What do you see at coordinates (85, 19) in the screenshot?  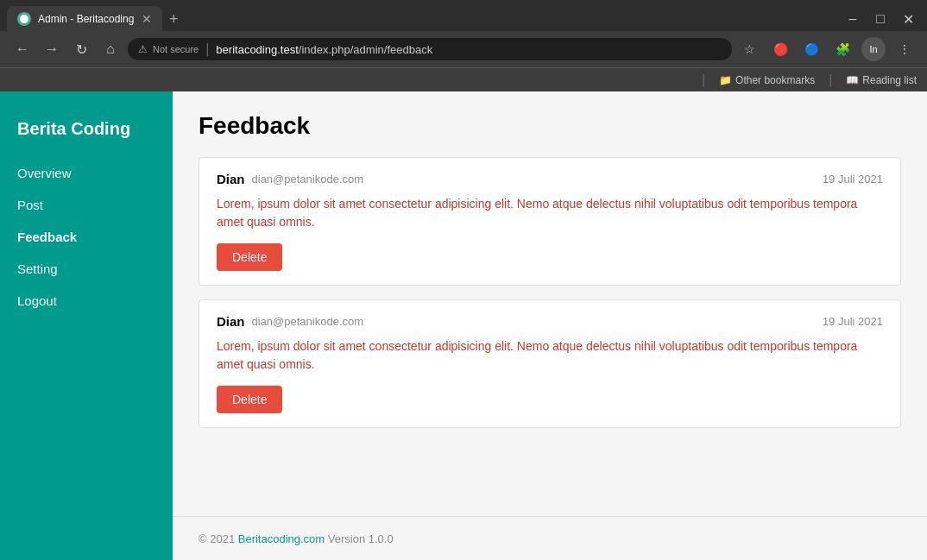 I see `browser-tab: Admin - Beritacoding ✕` at bounding box center [85, 19].